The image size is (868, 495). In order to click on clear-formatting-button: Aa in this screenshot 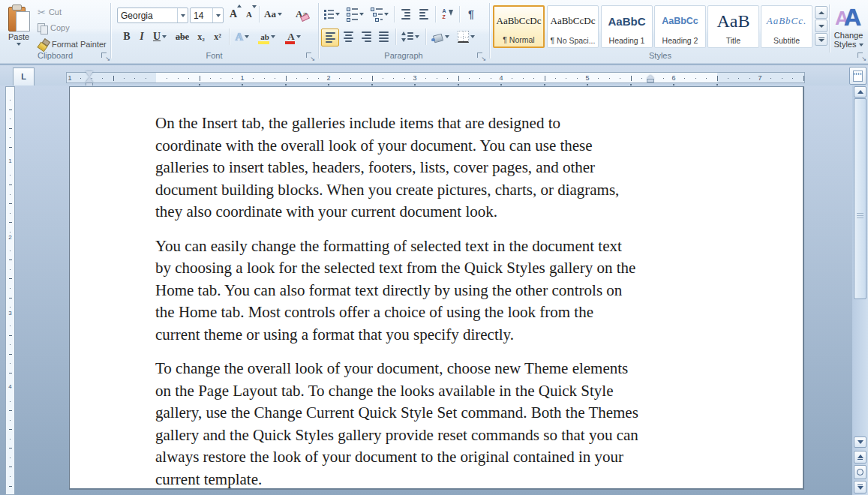, I will do `click(302, 14)`.